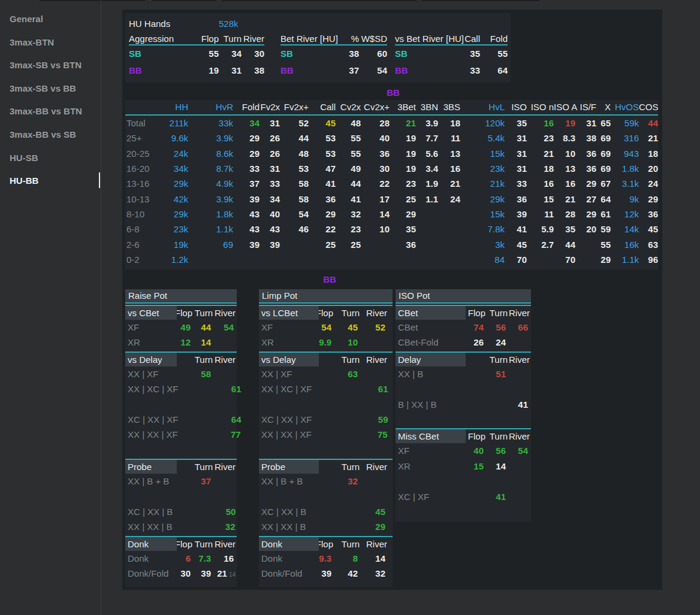 Image resolution: width=700 pixels, height=615 pixels. I want to click on stat-value: 54, so click(519, 452).